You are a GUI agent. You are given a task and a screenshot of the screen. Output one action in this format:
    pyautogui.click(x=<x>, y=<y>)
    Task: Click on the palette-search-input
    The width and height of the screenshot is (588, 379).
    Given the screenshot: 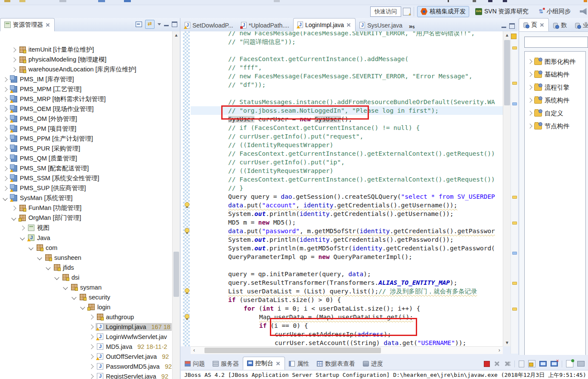 What is the action you would take?
    pyautogui.click(x=556, y=42)
    